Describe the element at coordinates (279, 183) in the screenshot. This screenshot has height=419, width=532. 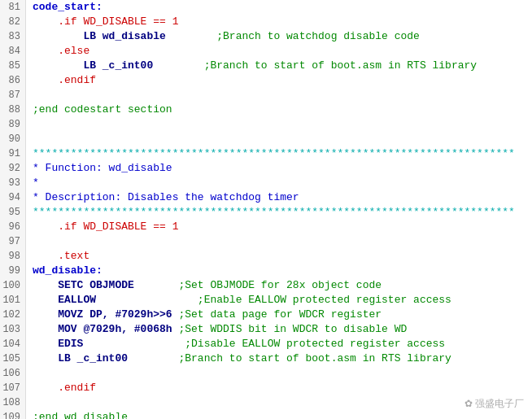
I see `line-content: *` at that location.